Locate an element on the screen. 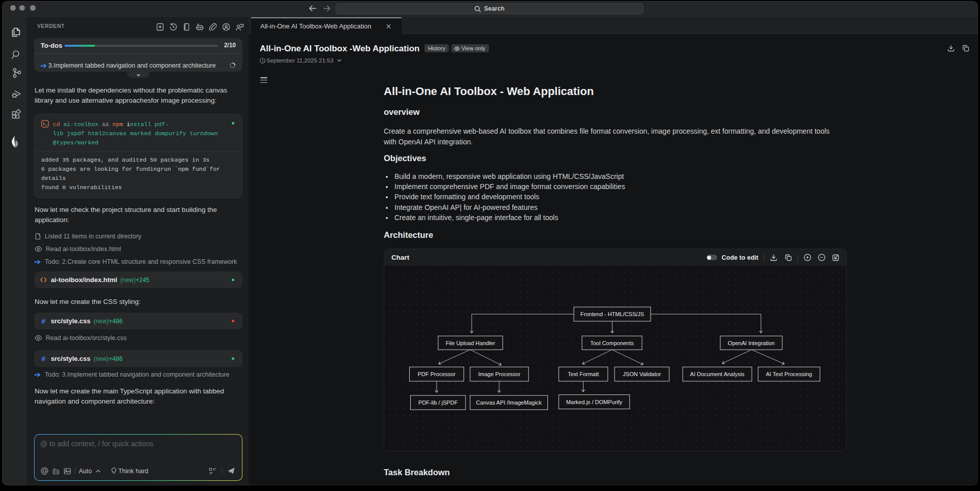  svg-text: Tool Components is located at coordinates (612, 343).